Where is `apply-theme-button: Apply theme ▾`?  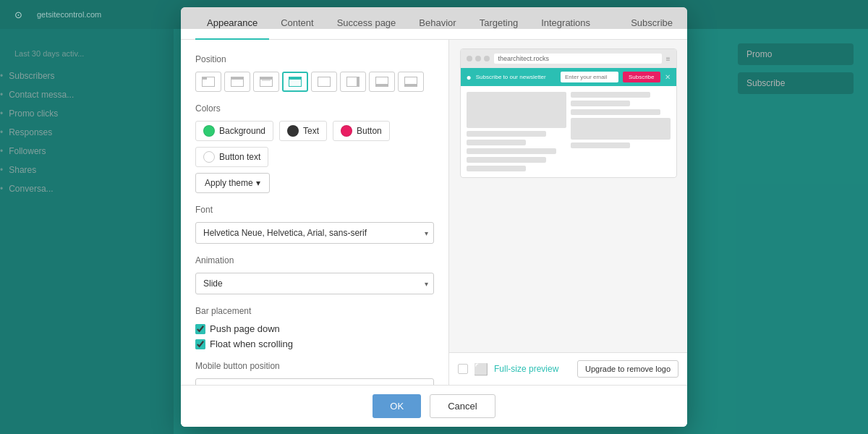 apply-theme-button: Apply theme ▾ is located at coordinates (233, 183).